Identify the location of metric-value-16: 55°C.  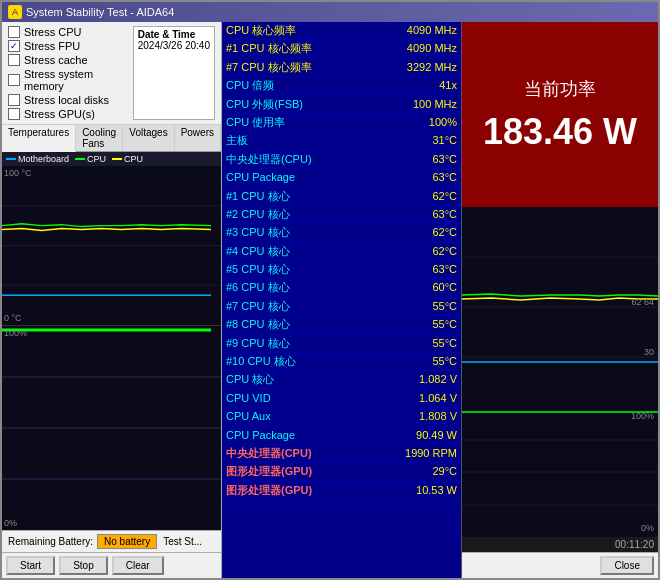
(413, 325).